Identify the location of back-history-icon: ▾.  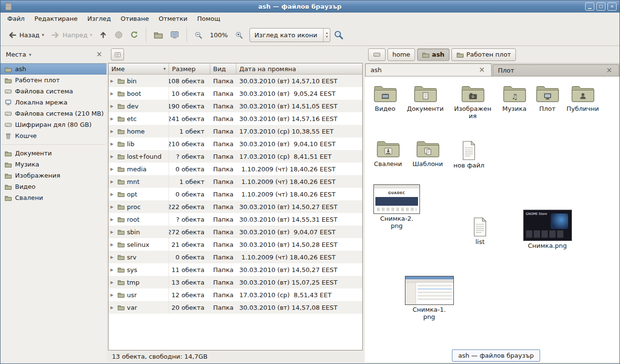
(44, 35).